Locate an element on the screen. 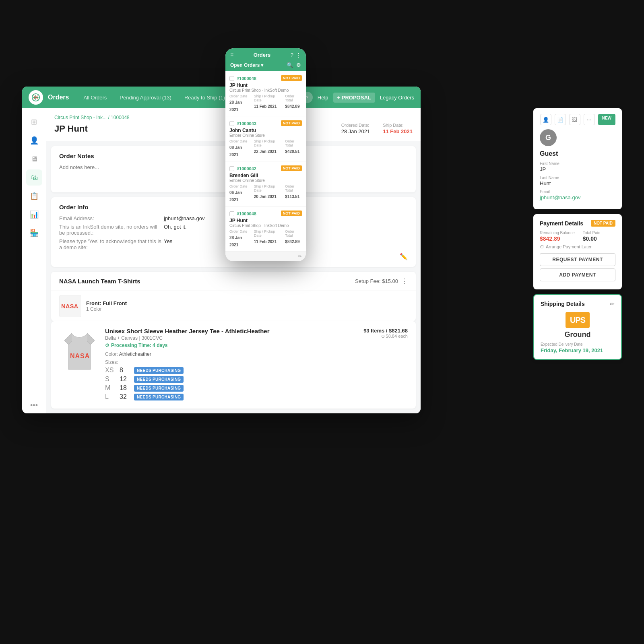 This screenshot has width=644, height=644. phone-bottom-bar: ✏ is located at coordinates (266, 256).